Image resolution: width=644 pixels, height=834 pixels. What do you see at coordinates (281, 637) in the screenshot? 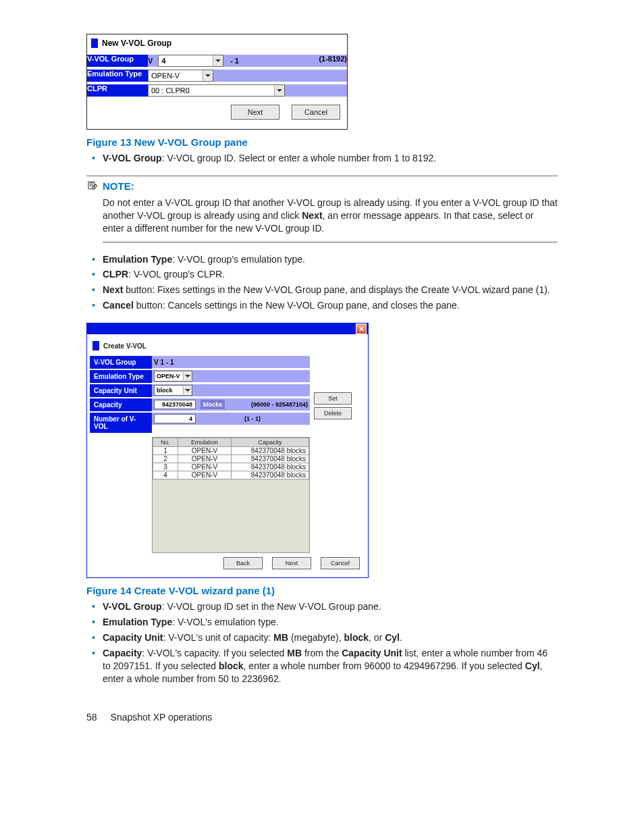
I see `b: MB` at bounding box center [281, 637].